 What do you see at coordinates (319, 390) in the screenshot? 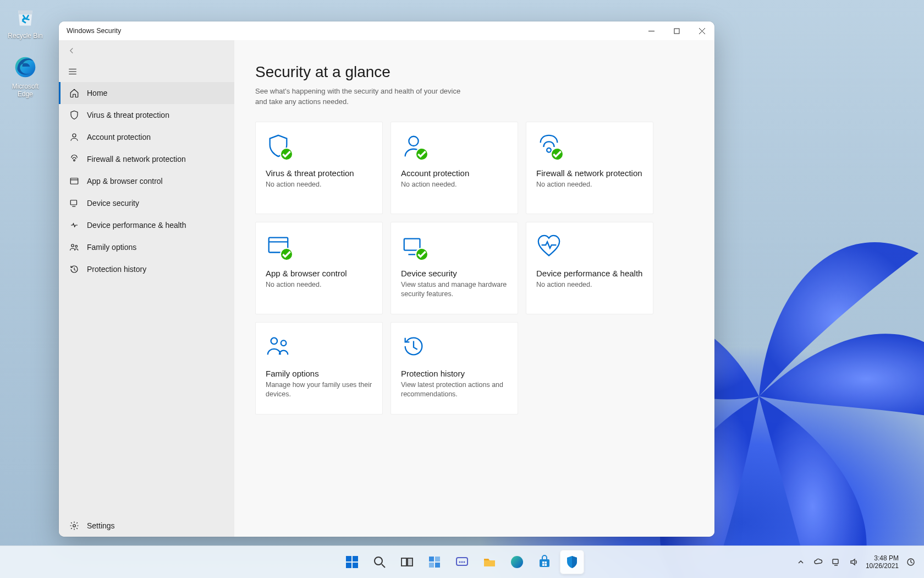
I see `card-sub: Manage how your family uses their device…` at bounding box center [319, 390].